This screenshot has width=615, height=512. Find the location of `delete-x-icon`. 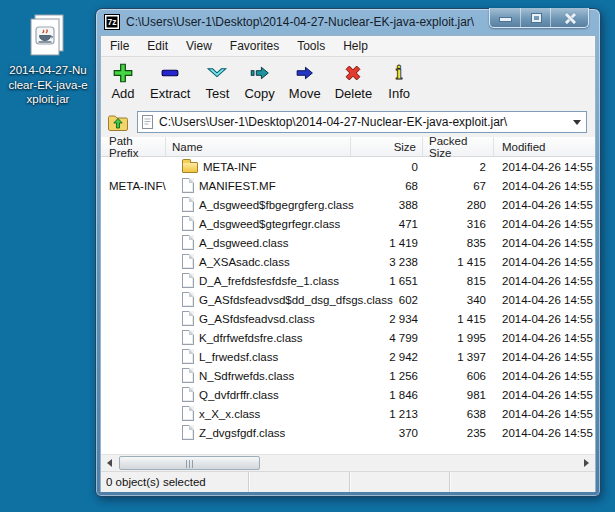

delete-x-icon is located at coordinates (353, 73).